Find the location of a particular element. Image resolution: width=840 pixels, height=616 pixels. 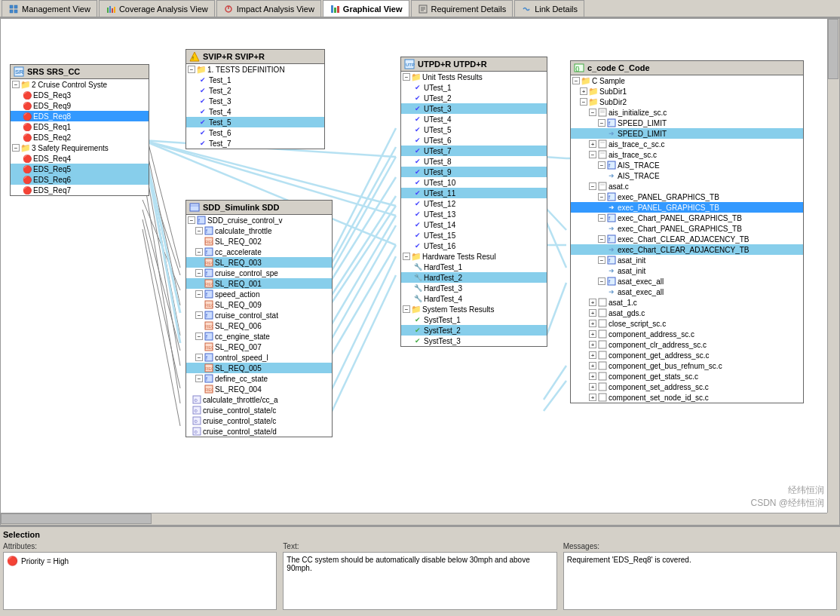

ccode-compclr: + component_clr_address_sc.c is located at coordinates (687, 345).